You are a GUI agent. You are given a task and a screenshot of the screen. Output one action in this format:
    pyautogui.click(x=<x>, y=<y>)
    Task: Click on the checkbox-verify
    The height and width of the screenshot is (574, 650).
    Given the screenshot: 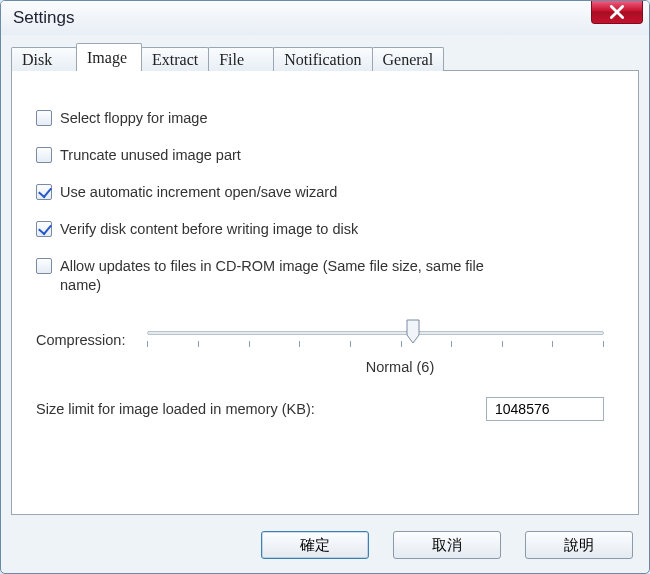 What is the action you would take?
    pyautogui.click(x=44, y=229)
    